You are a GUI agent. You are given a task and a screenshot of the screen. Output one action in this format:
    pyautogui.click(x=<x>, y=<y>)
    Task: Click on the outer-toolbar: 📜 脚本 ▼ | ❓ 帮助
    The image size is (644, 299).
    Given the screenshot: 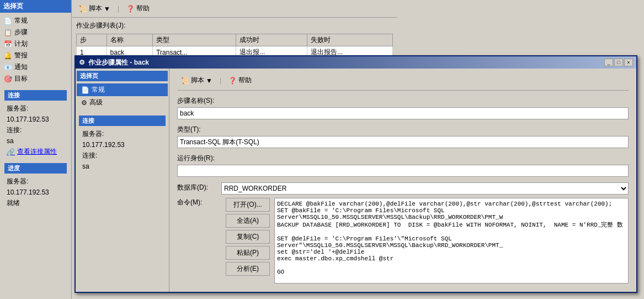 What is the action you would take?
    pyautogui.click(x=235, y=9)
    